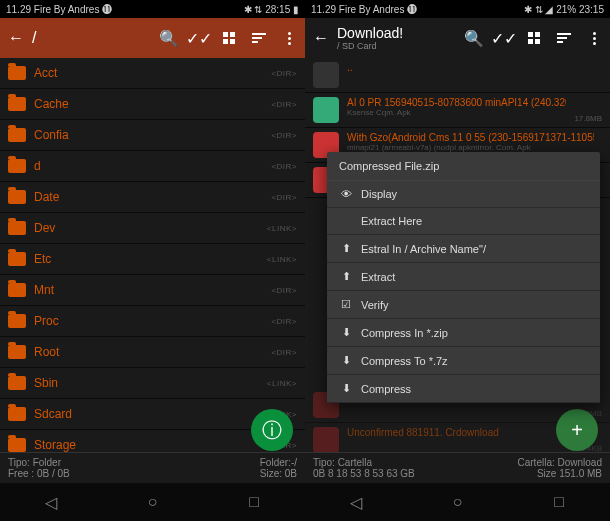 The width and height of the screenshot is (610, 521). What do you see at coordinates (148, 104) in the screenshot?
I see `folder-name: Cache` at bounding box center [148, 104].